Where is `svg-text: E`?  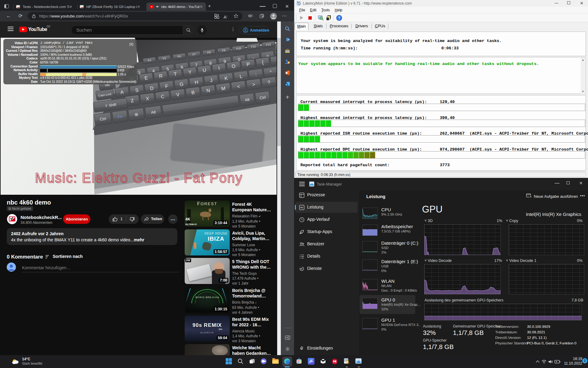
svg-text: E is located at coordinates (146, 78).